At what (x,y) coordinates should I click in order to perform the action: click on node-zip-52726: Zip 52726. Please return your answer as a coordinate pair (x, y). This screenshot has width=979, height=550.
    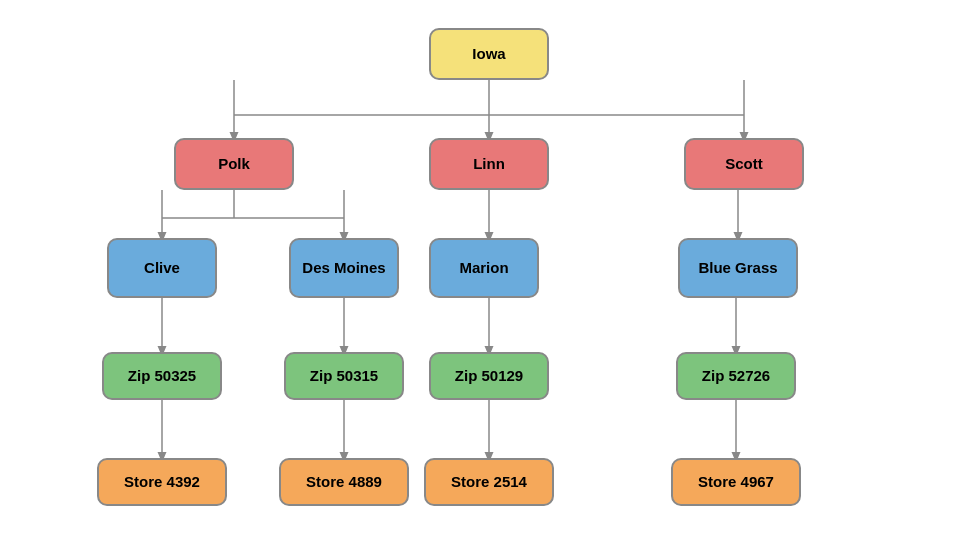
    Looking at the image, I should click on (736, 376).